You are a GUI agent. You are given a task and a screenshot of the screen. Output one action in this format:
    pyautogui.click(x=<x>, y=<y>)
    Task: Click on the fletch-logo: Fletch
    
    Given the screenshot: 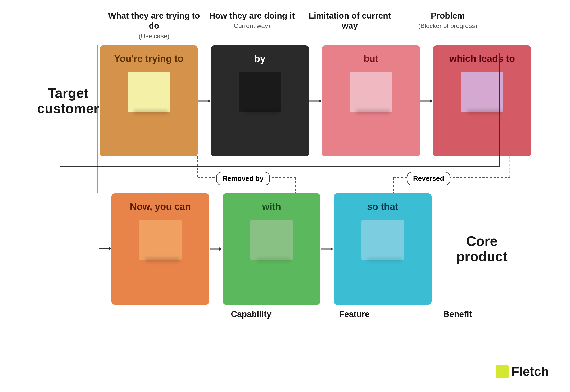 What is the action you would take?
    pyautogui.click(x=522, y=372)
    